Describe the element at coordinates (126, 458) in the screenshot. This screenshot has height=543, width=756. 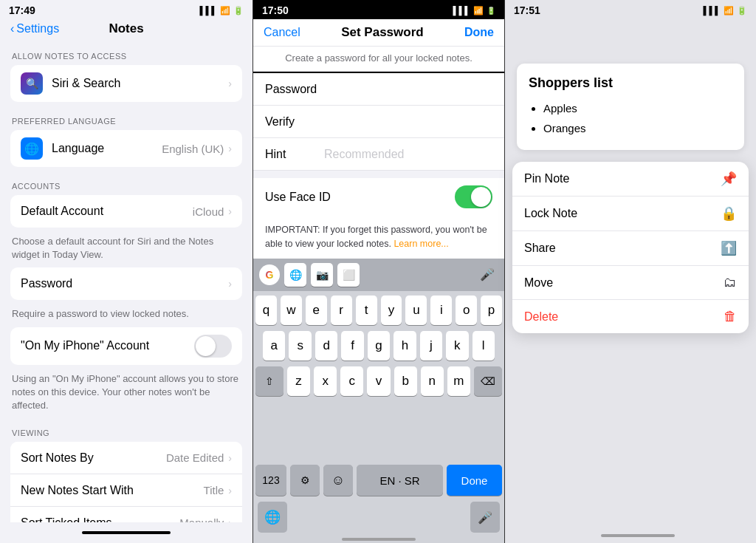
I see `sort-notes-row: Sort Notes By Date Edited ›` at that location.